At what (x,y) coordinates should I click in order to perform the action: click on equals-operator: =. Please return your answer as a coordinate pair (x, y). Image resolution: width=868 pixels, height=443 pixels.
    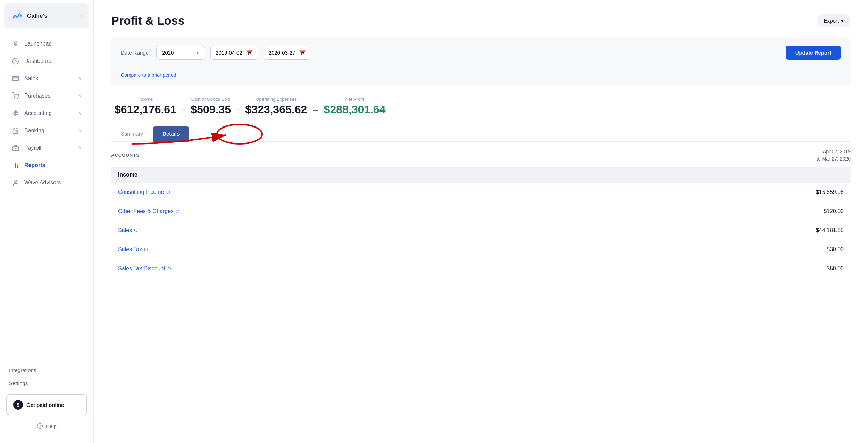
    Looking at the image, I should click on (315, 109).